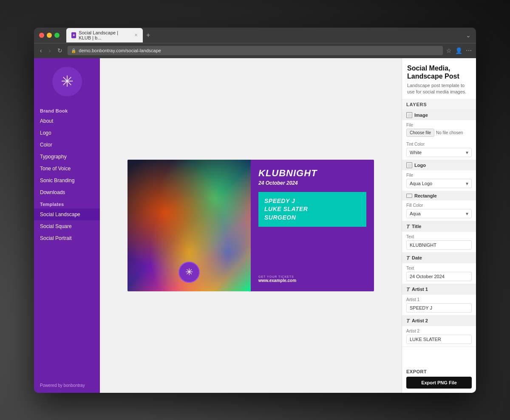  Describe the element at coordinates (439, 175) in the screenshot. I see `logo-file-label: File` at that location.